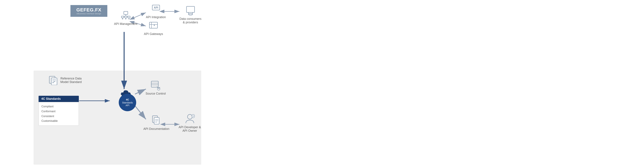  What do you see at coordinates (190, 119) in the screenshot?
I see `api-developer-icon` at bounding box center [190, 119].